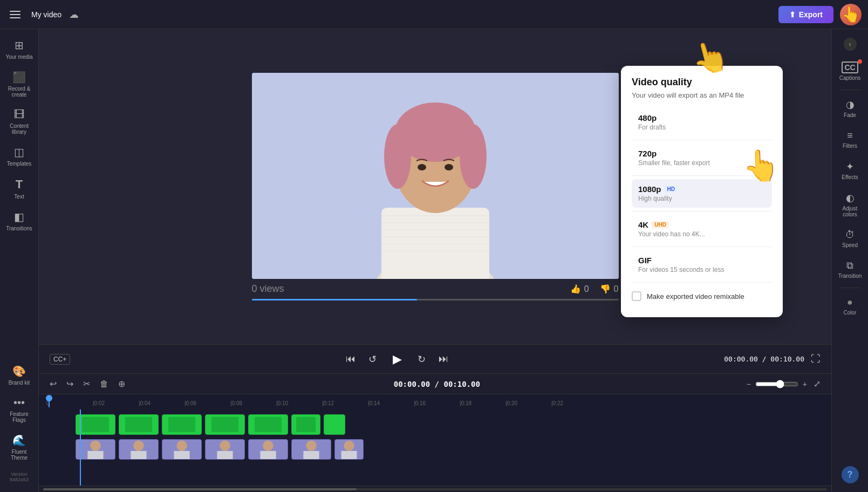 This screenshot has width=868, height=492. I want to click on quality-option-480p: 480p For drafts, so click(702, 122).